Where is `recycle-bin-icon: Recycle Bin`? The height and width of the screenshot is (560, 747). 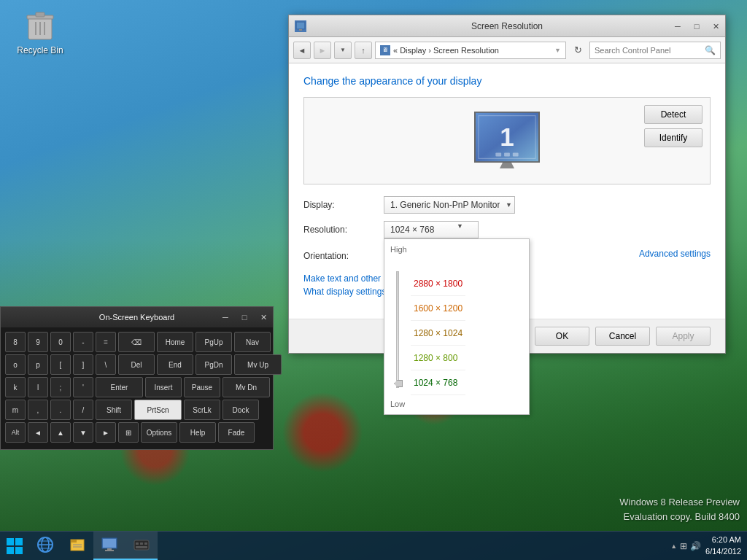
recycle-bin-icon: Recycle Bin is located at coordinates (40, 31).